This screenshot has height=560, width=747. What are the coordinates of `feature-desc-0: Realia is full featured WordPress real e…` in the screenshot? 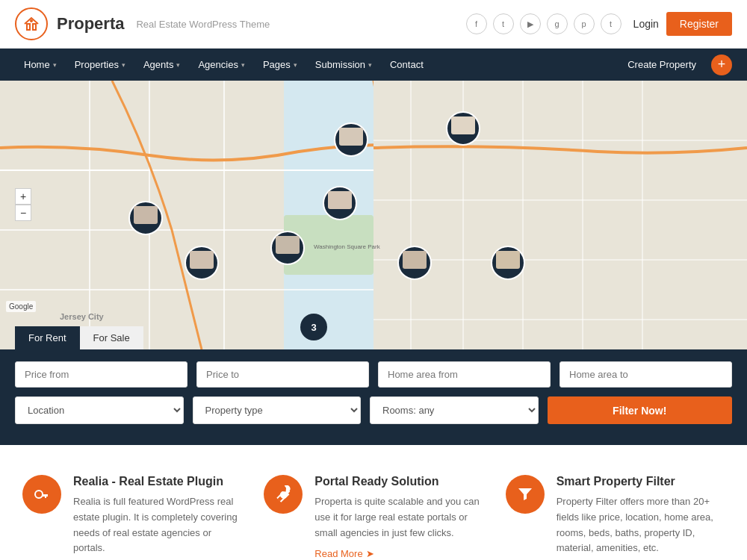 It's located at (157, 526).